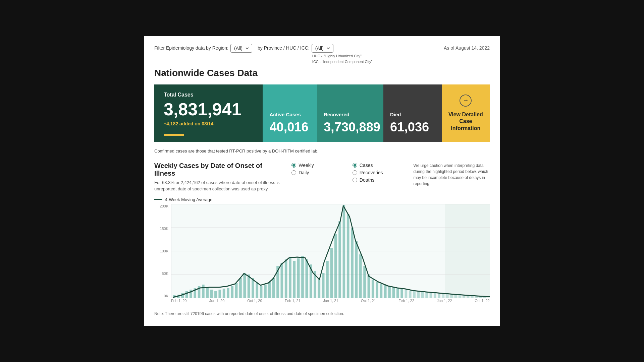  What do you see at coordinates (331, 301) in the screenshot?
I see `x-label-jun21: Jun 1, 21` at bounding box center [331, 301].